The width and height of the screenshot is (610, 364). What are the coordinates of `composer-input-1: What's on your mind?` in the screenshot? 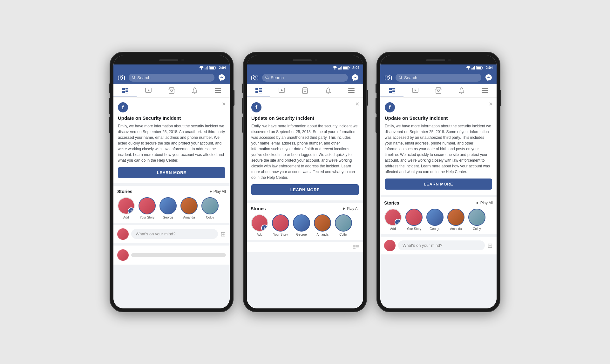 It's located at (175, 234).